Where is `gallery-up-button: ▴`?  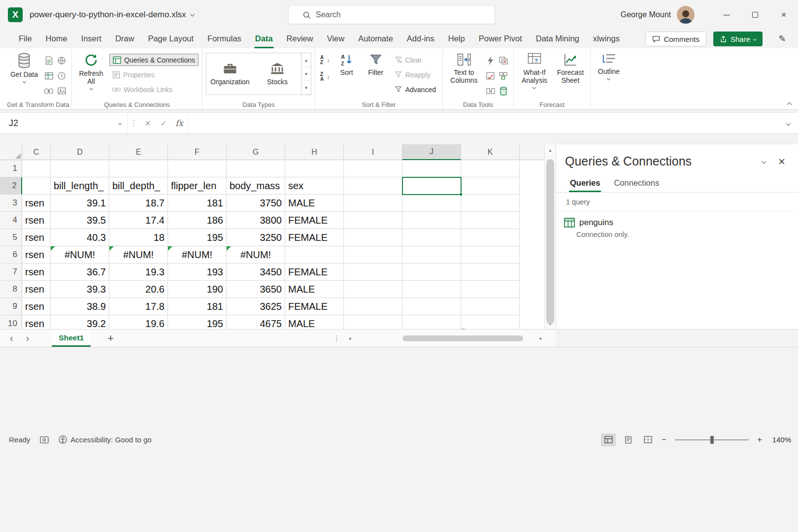 gallery-up-button: ▴ is located at coordinates (306, 60).